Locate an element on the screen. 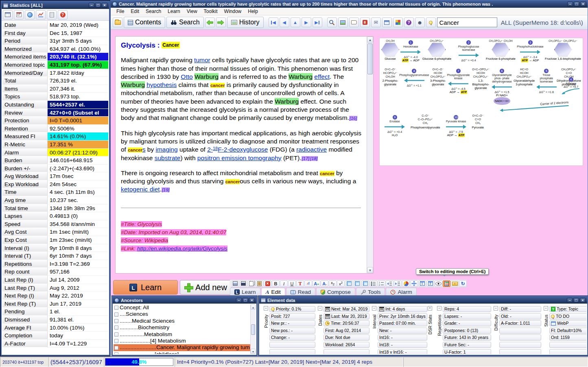  history-button: History is located at coordinates (245, 22).